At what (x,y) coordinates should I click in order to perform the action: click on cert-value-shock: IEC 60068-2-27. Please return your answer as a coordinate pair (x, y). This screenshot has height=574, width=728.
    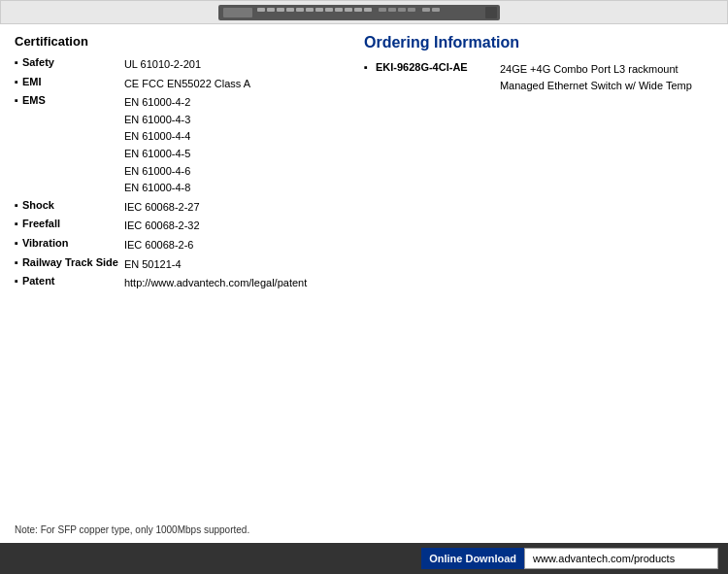
    Looking at the image, I should click on (162, 208).